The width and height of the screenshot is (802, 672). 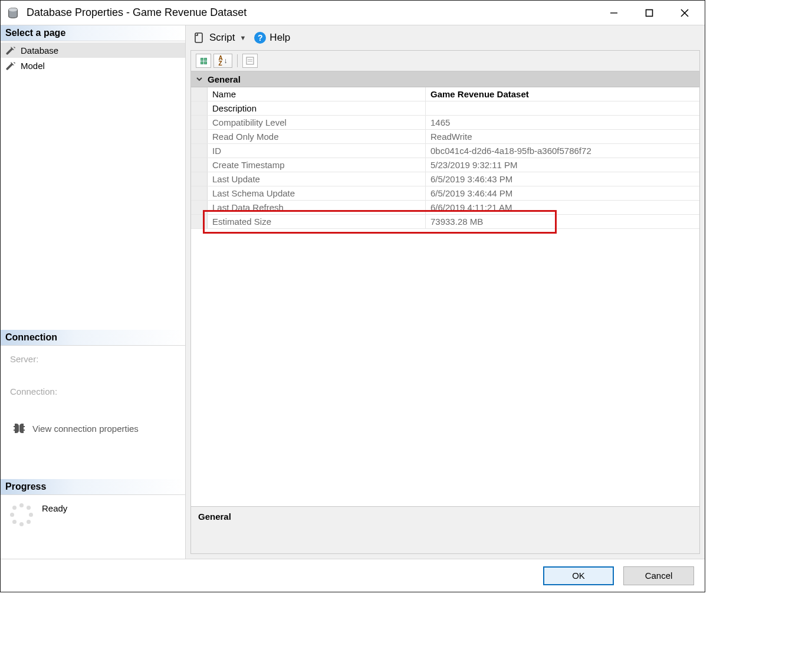 I want to click on property-value: 5/23/2019 9:32:11 PM, so click(x=563, y=165).